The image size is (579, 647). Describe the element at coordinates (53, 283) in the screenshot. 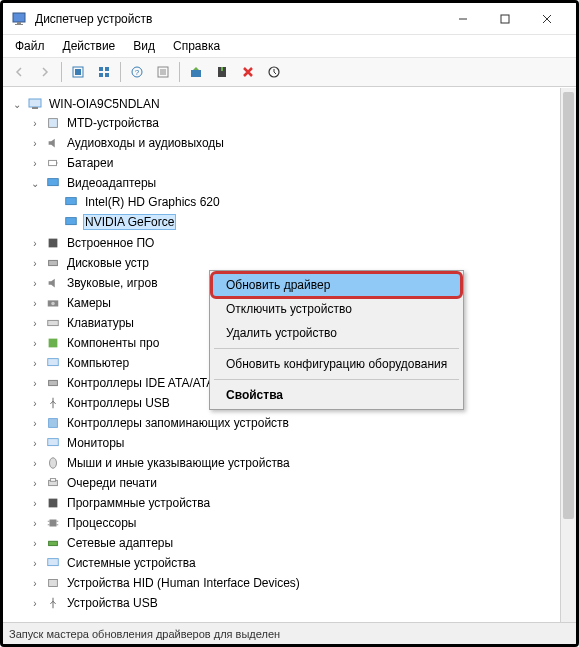

I see `sound-icon` at that location.